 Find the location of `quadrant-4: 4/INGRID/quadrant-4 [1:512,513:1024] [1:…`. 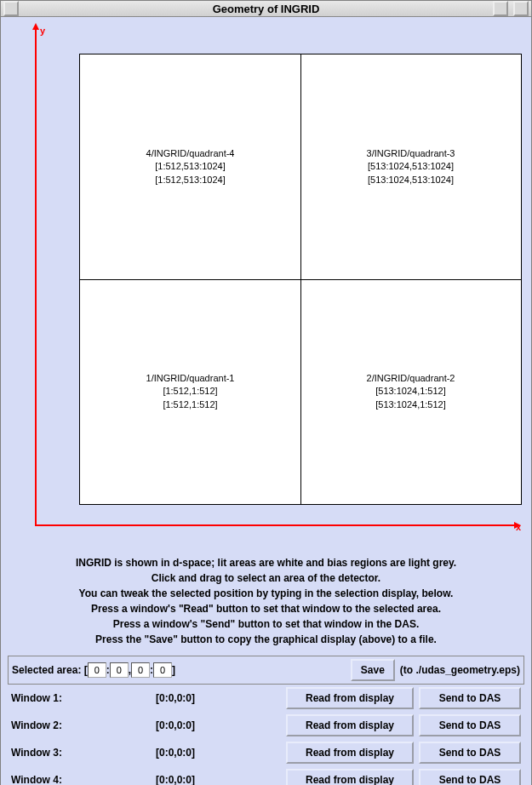

quadrant-4: 4/INGRID/quadrant-4 [1:512,513:1024] [1:… is located at coordinates (191, 167).